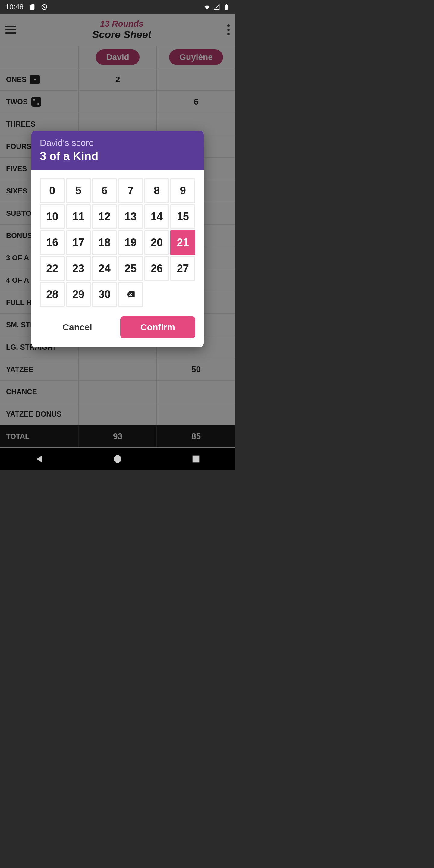 The image size is (434, 868). What do you see at coordinates (118, 156) in the screenshot?
I see `dialog-title: 3 of a Kind` at bounding box center [118, 156].